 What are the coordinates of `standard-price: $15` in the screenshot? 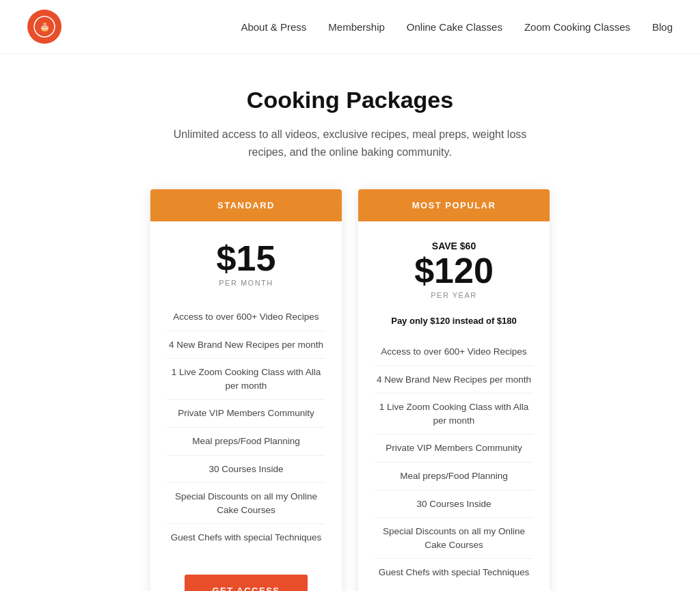 It's located at (246, 258).